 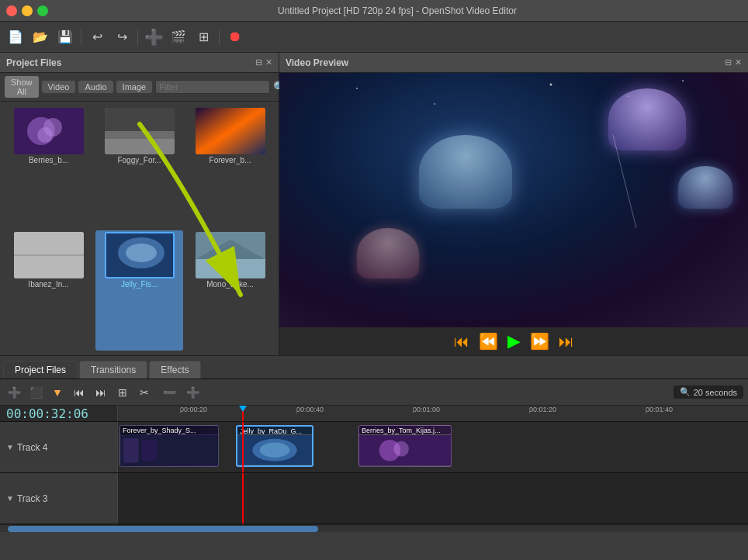 What do you see at coordinates (49, 160) in the screenshot?
I see `project-file-label-berries: Berries_b...` at bounding box center [49, 160].